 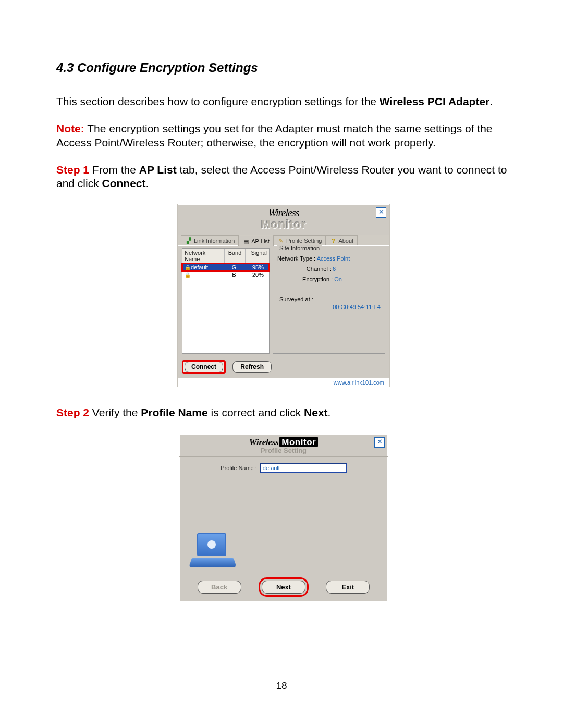 I want to click on back-button: Back, so click(x=219, y=587).